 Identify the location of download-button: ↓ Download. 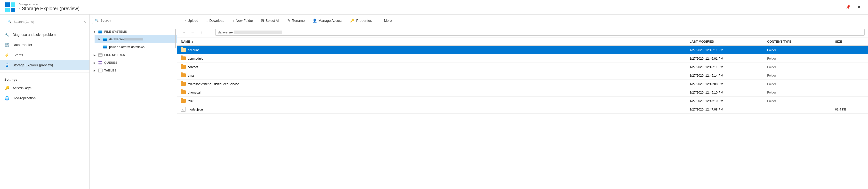
(215, 21).